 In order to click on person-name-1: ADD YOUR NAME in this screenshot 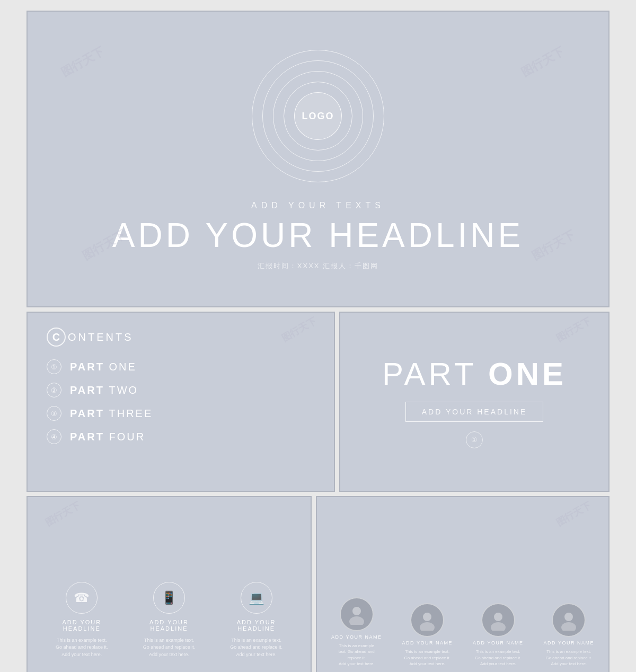, I will do `click(356, 637)`.